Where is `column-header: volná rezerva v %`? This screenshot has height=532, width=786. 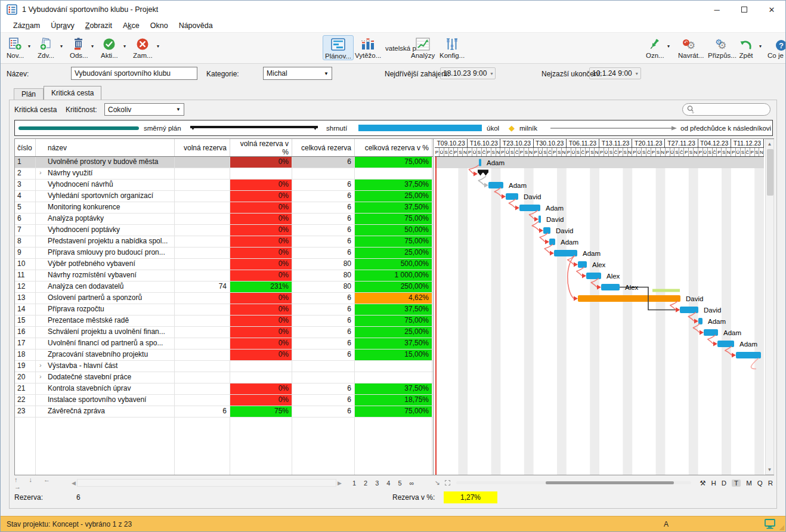
column-header: volná rezerva v % is located at coordinates (261, 148).